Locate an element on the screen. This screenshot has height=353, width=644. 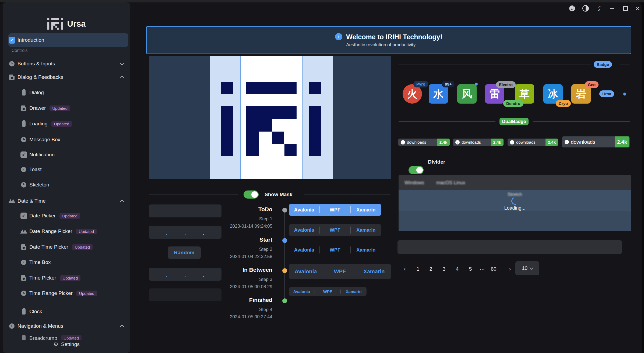
sidebar-item-label: Skeleton is located at coordinates (39, 185).